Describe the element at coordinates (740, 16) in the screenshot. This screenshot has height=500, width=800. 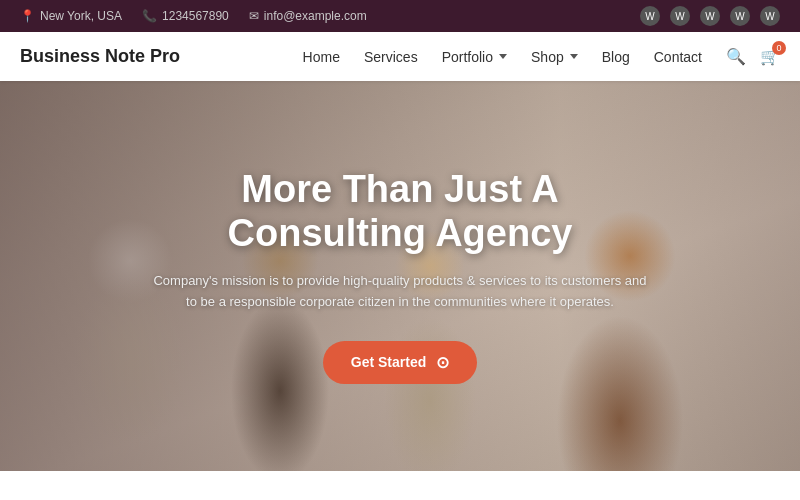
I see `social-icon-4: W` at that location.